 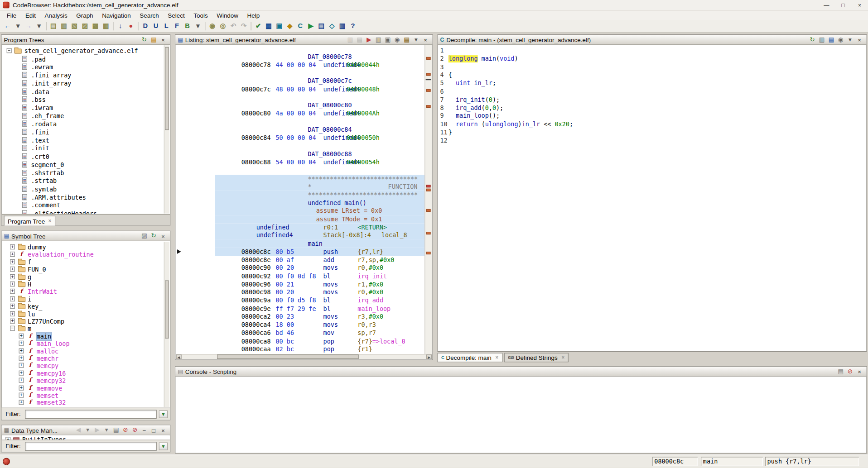 What do you see at coordinates (304, 268) in the screenshot?
I see `listing-row: 08000c9000 20movsr0,#0x0` at bounding box center [304, 268].